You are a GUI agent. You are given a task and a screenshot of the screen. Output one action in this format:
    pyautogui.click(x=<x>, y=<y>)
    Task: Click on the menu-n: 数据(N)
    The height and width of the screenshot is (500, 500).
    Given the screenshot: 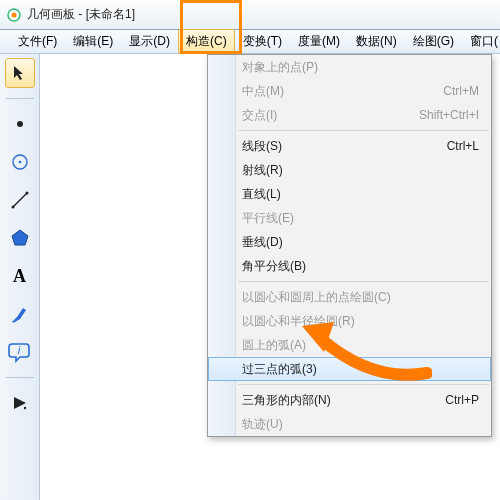 What is the action you would take?
    pyautogui.click(x=376, y=42)
    